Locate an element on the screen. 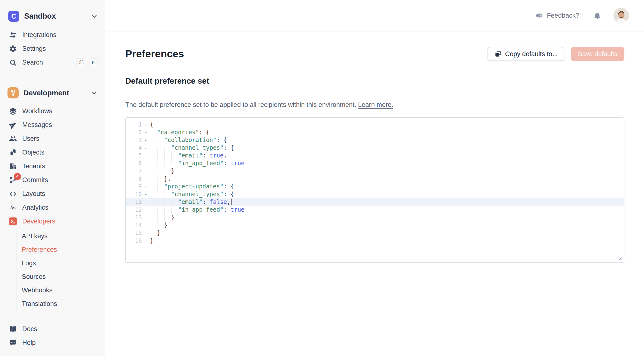 This screenshot has height=356, width=644. code-line-10: 10▾"channel_types": { is located at coordinates (375, 194).